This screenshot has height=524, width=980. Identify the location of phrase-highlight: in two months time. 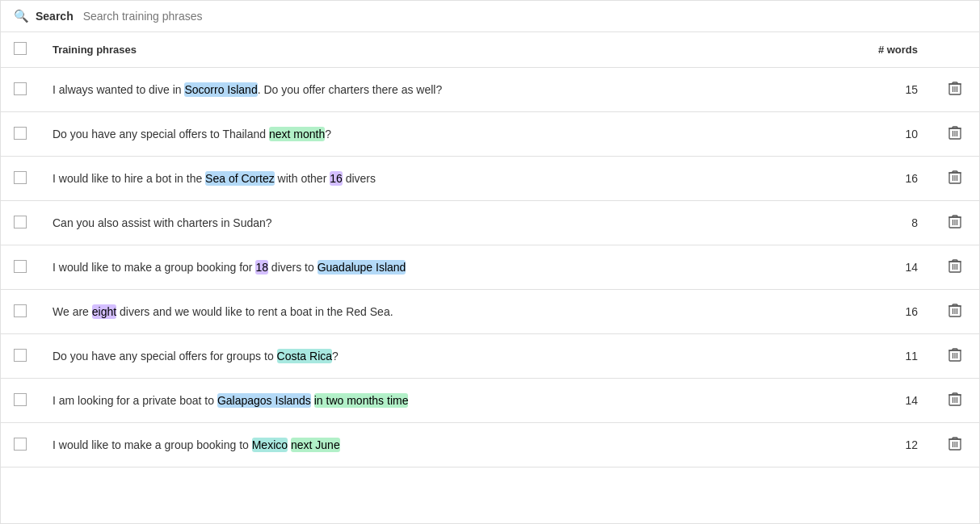
(362, 400).